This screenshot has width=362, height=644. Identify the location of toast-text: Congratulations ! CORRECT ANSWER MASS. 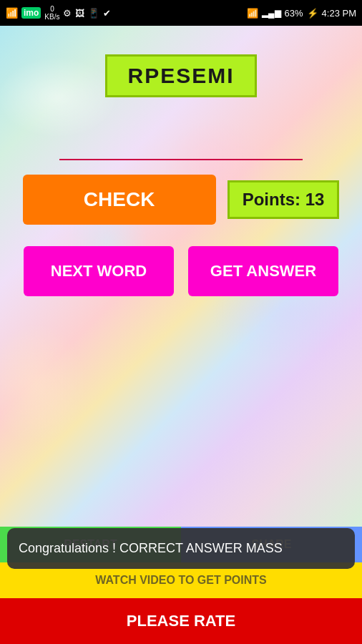
(150, 548).